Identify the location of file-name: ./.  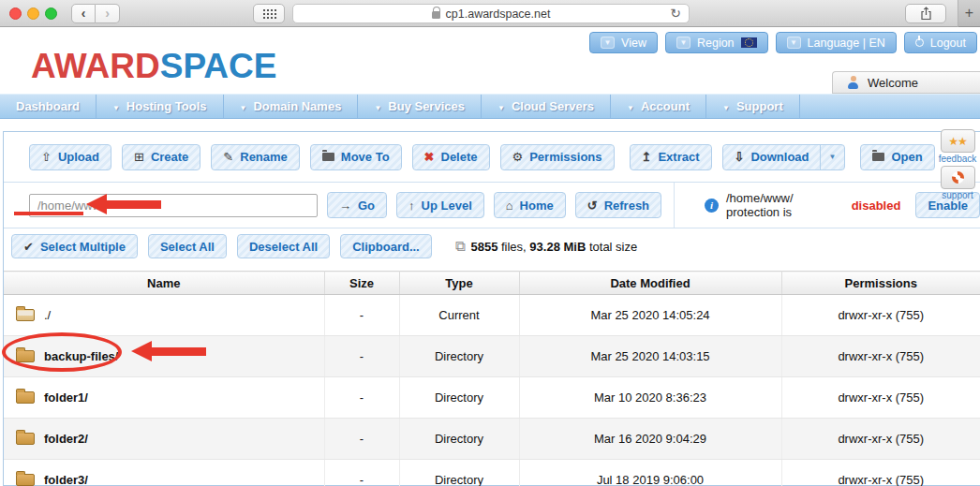
(47, 315).